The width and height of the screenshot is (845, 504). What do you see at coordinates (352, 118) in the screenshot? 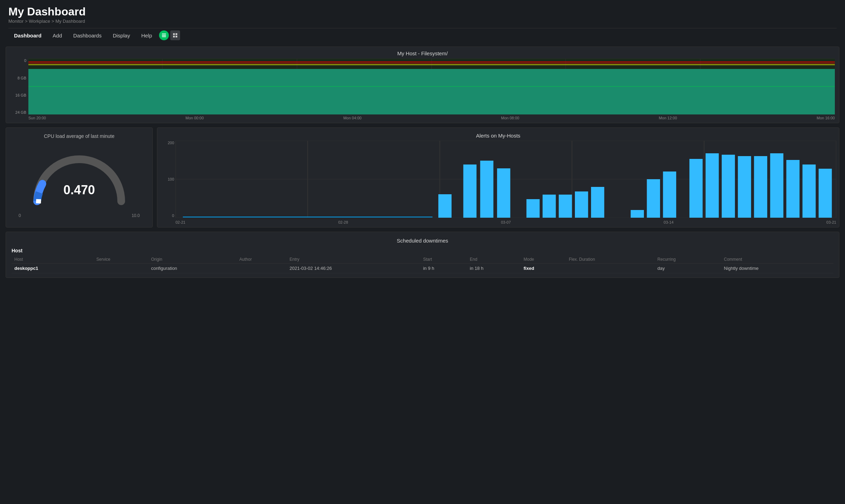
I see `fs-x-mon04: Mon 04:00` at bounding box center [352, 118].